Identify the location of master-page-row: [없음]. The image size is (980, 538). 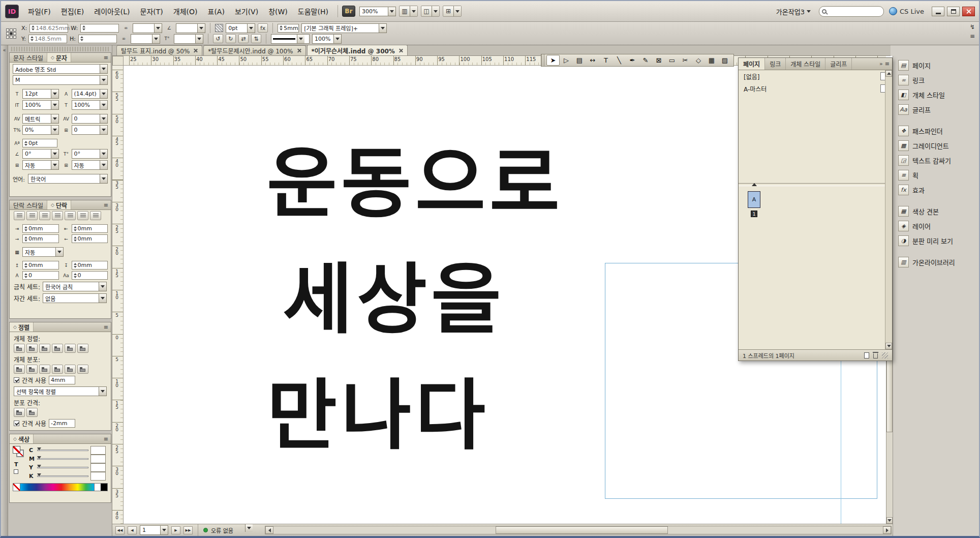
(815, 76).